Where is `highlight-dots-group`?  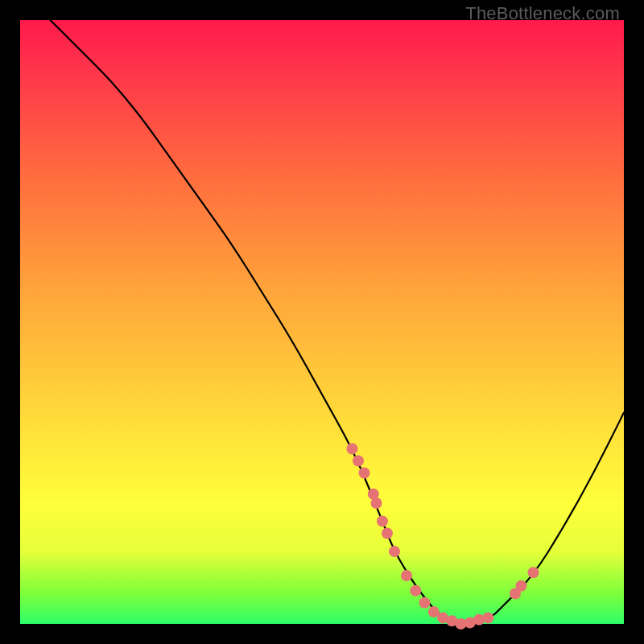
highlight-dots-group is located at coordinates (443, 537).